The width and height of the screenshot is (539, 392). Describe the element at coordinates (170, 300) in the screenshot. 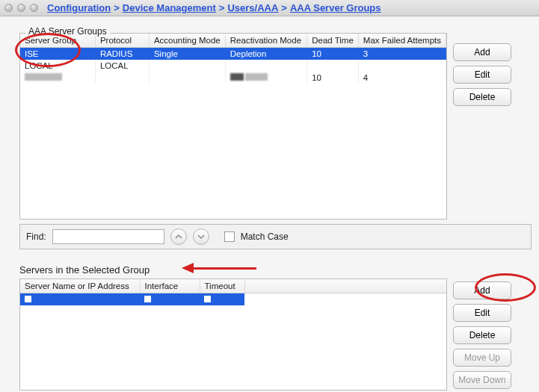

I see `cell-interface` at that location.